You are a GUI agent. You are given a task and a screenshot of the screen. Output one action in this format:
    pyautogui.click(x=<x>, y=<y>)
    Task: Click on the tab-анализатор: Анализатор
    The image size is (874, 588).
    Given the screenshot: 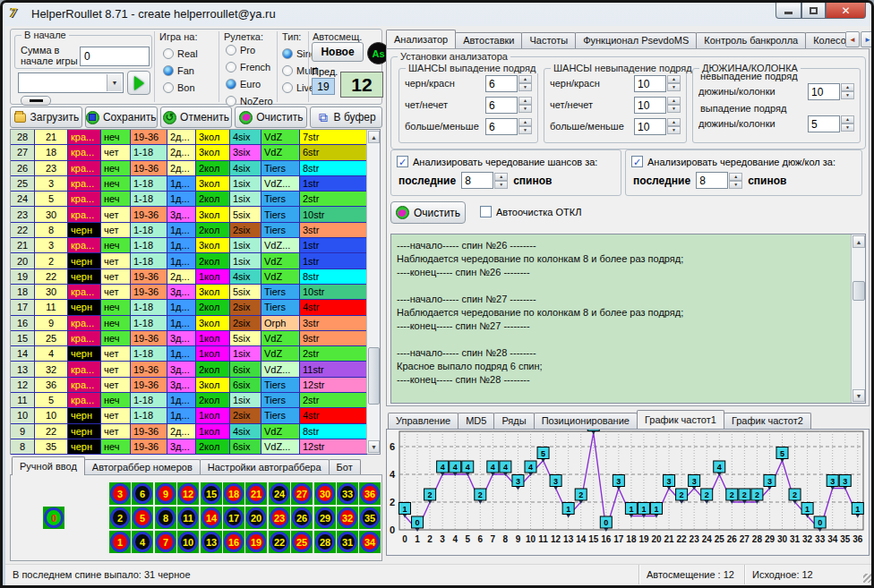 What is the action you would take?
    pyautogui.click(x=421, y=39)
    